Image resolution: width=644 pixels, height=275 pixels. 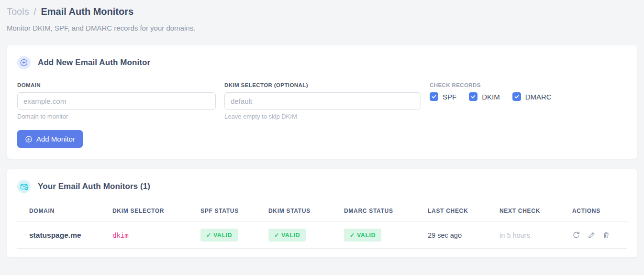 What do you see at coordinates (117, 85) in the screenshot?
I see `domain-label: DOMAIN` at bounding box center [117, 85].